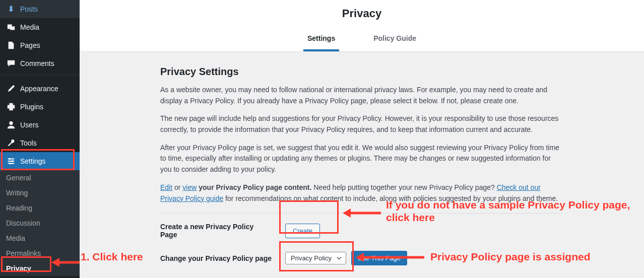 The height and width of the screenshot is (278, 644). What do you see at coordinates (11, 9) in the screenshot?
I see `pin-icon` at bounding box center [11, 9].